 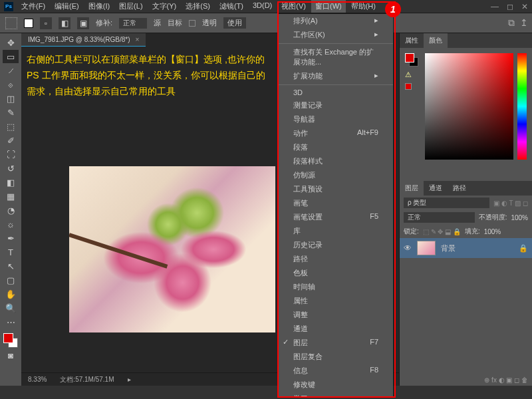 I want to click on zoom-level: 8.33%, so click(x=37, y=379).